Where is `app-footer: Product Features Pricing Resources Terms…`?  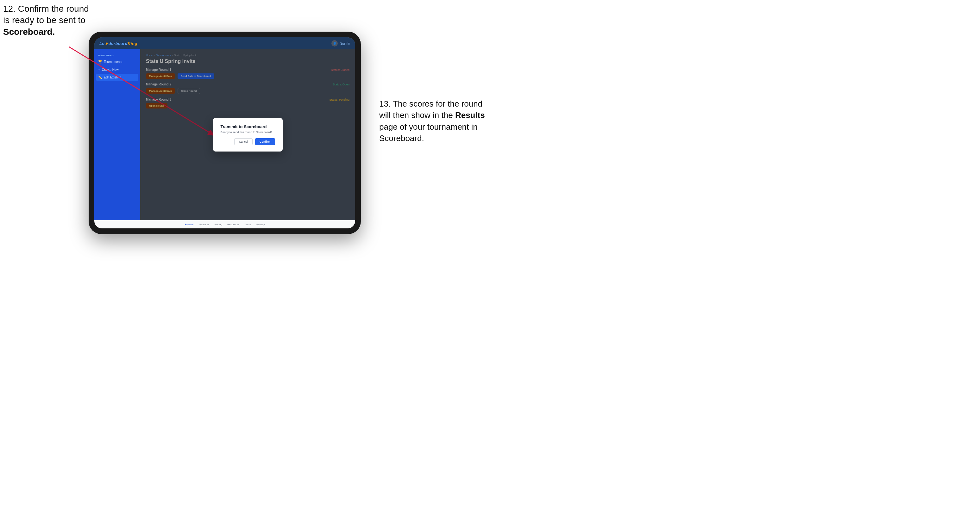 app-footer: Product Features Pricing Resources Terms… is located at coordinates (225, 224).